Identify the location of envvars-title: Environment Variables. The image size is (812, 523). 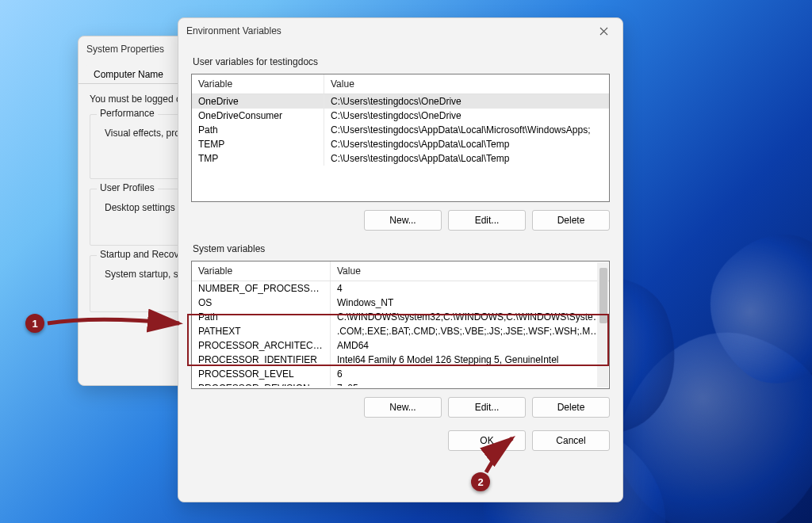
(389, 31).